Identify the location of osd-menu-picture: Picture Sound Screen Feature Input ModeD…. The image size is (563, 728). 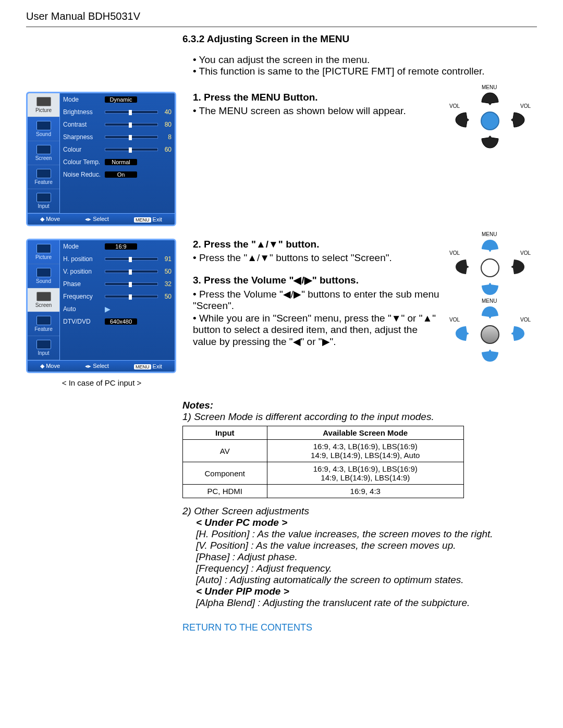
(101, 159).